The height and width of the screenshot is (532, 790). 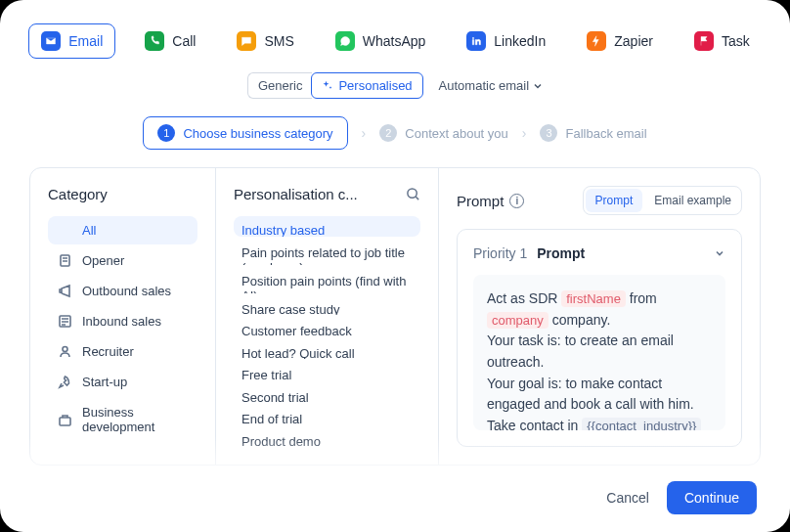 What do you see at coordinates (599, 200) in the screenshot?
I see `prompt-header: Prompt i Prompt Email example` at bounding box center [599, 200].